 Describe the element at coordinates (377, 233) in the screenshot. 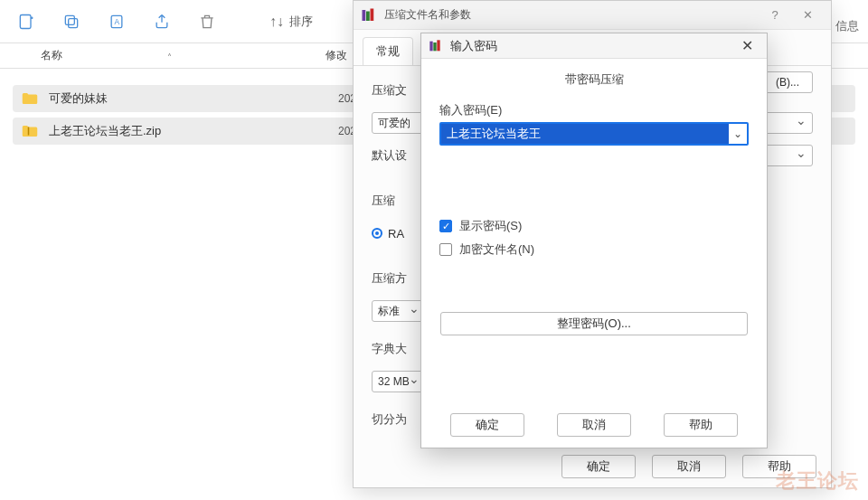

I see `radio-icon` at that location.